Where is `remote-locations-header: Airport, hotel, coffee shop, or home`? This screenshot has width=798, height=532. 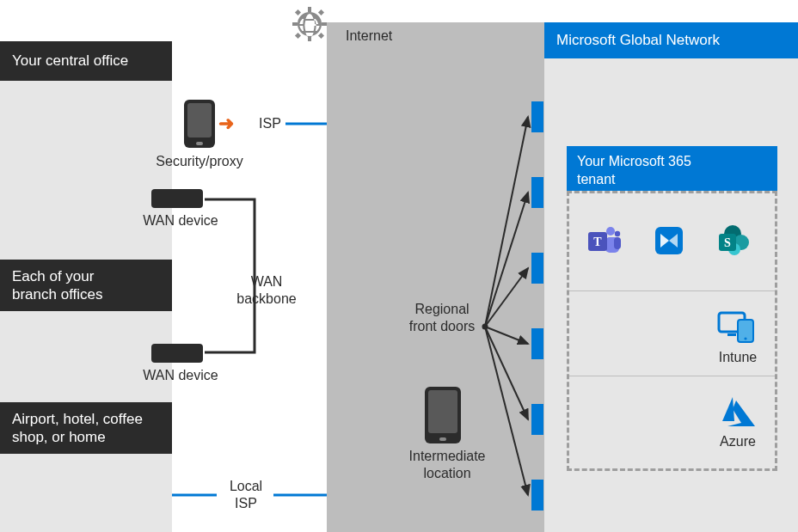 remote-locations-header: Airport, hotel, coffee shop, or home is located at coordinates (86, 428).